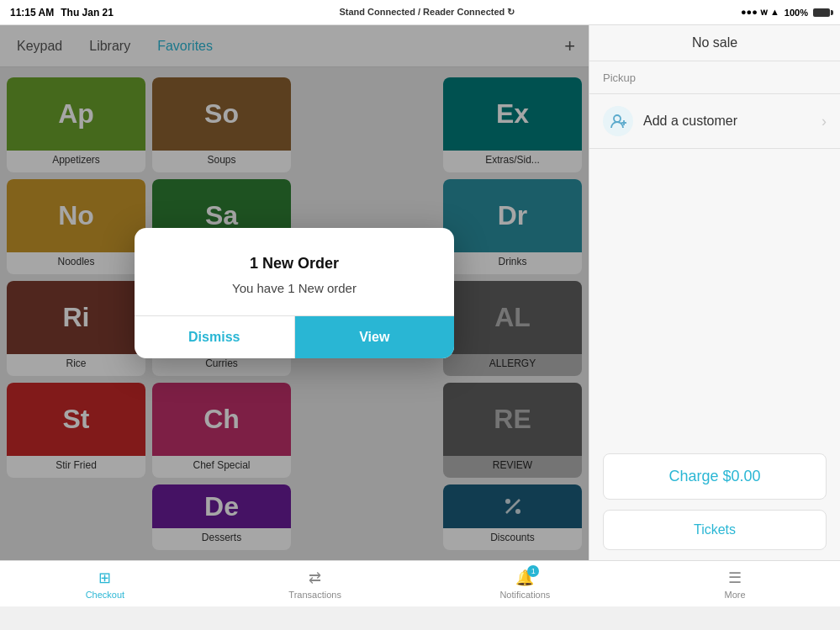 Image resolution: width=840 pixels, height=630 pixels. I want to click on add-customer-text: Add a customer, so click(732, 121).